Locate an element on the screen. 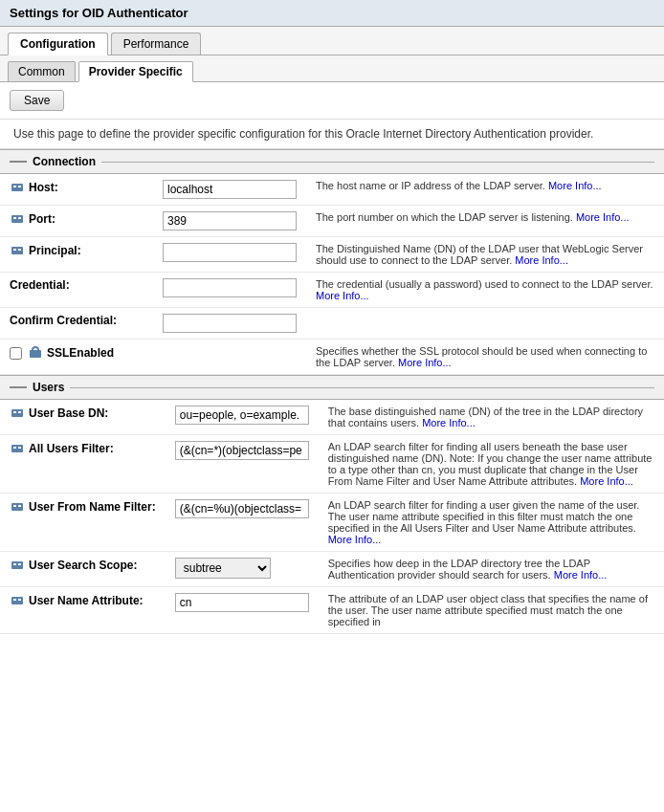  user-search-scope-more-info: More Info... is located at coordinates (581, 575).